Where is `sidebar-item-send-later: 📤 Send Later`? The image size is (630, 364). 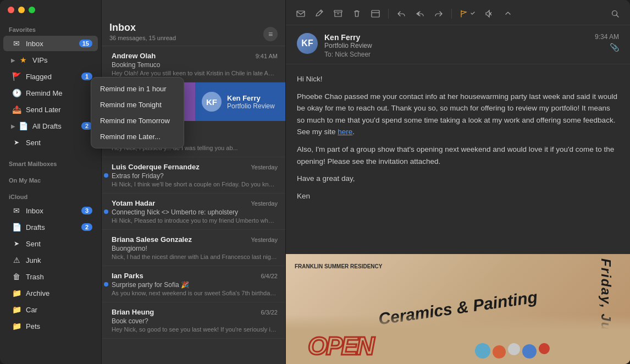 sidebar-item-send-later: 📤 Send Later is located at coordinates (51, 109).